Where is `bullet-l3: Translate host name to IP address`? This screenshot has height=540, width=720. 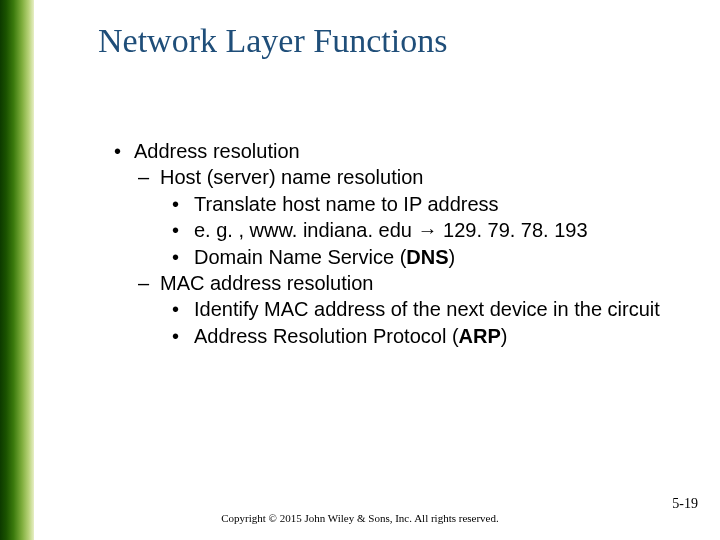 bullet-l3: Translate host name to IP address is located at coordinates (418, 204).